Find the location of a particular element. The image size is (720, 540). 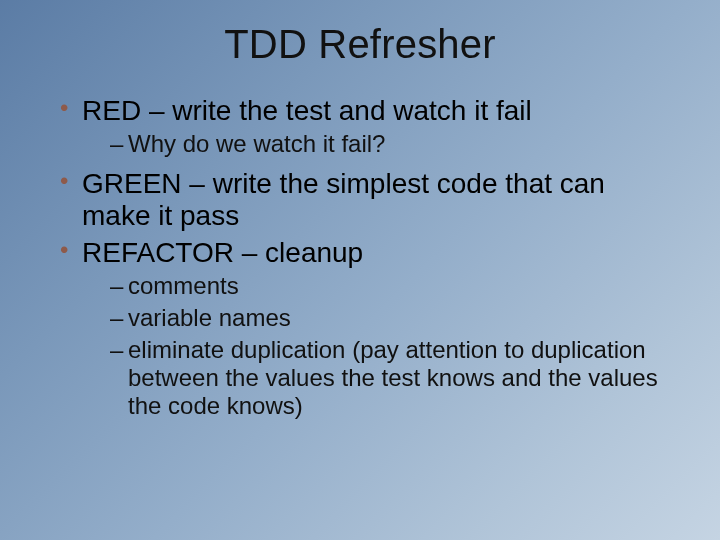

bullet-red: RED – write the test and watch it fail W… is located at coordinates (369, 126).